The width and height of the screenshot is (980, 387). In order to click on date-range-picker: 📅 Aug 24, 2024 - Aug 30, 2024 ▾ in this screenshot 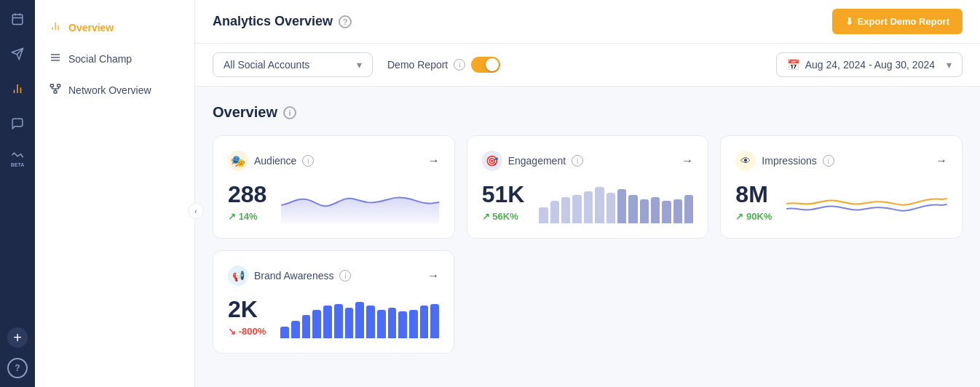, I will do `click(869, 65)`.